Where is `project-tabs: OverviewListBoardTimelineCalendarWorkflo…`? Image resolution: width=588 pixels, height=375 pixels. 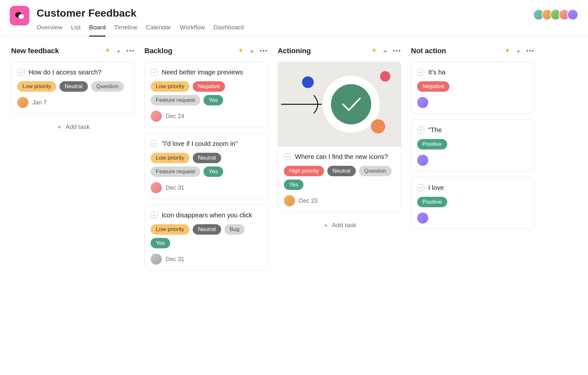 project-tabs: OverviewListBoardTimelineCalendarWorkflo… is located at coordinates (307, 29).